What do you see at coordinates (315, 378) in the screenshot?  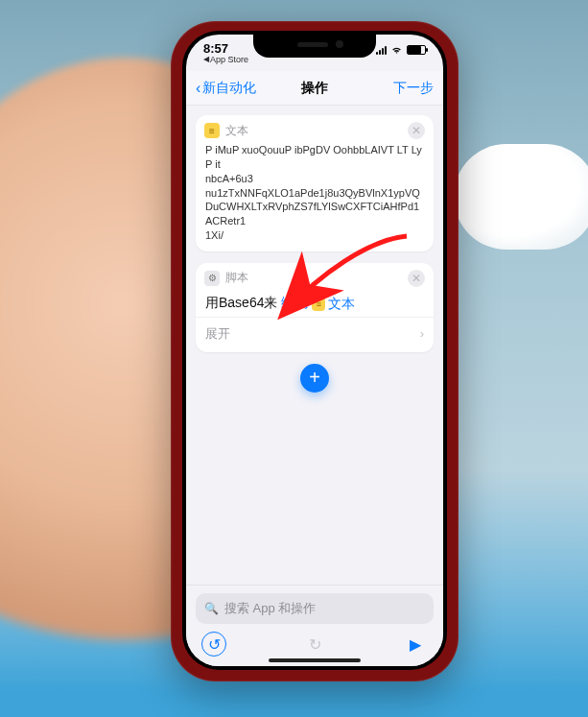 I see `add-action-button: +` at bounding box center [315, 378].